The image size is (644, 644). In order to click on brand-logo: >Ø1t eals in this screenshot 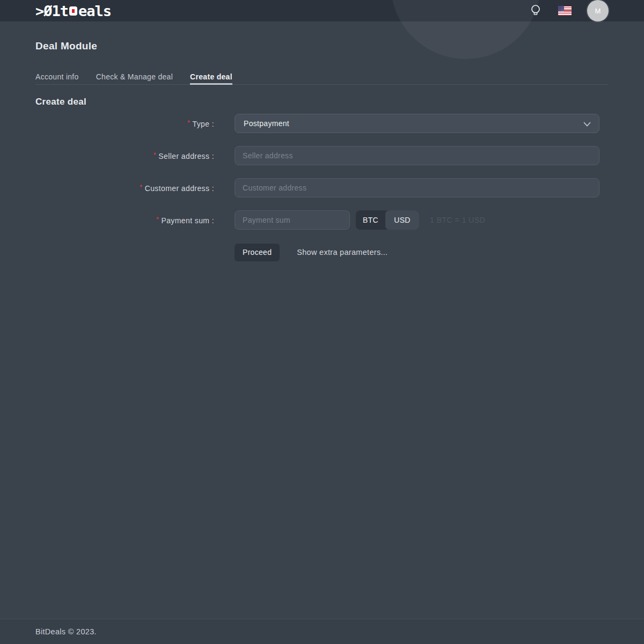, I will do `click(73, 11)`.